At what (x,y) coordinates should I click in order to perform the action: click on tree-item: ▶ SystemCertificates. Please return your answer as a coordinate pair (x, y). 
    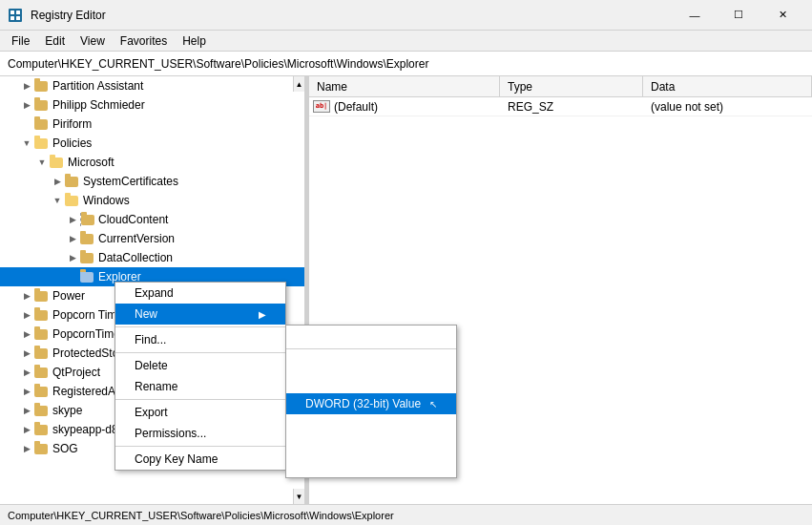
    Looking at the image, I should click on (153, 181).